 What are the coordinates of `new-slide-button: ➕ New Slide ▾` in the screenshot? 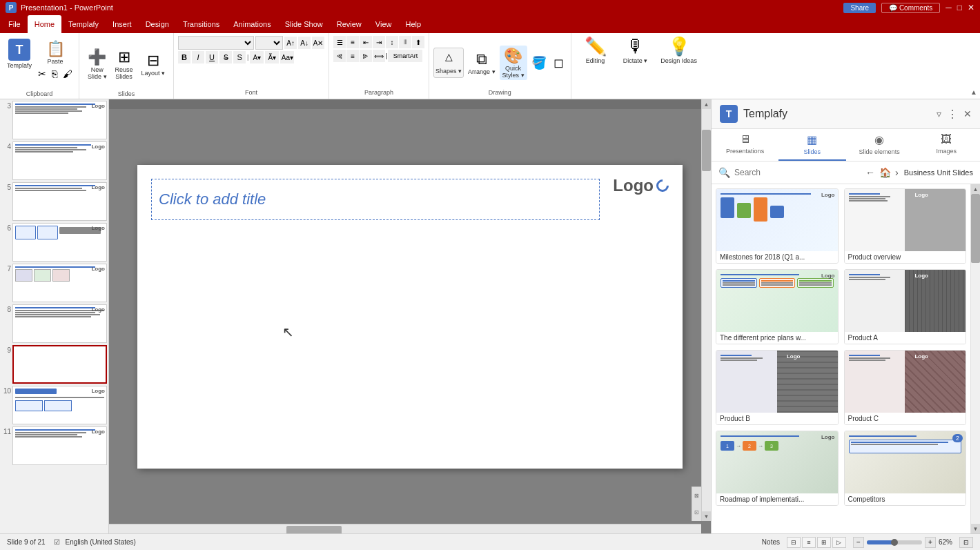 It's located at (97, 64).